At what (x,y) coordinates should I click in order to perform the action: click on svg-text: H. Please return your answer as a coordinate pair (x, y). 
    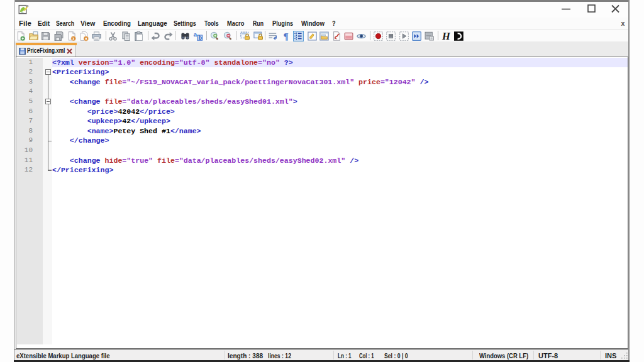
    Looking at the image, I should click on (447, 36).